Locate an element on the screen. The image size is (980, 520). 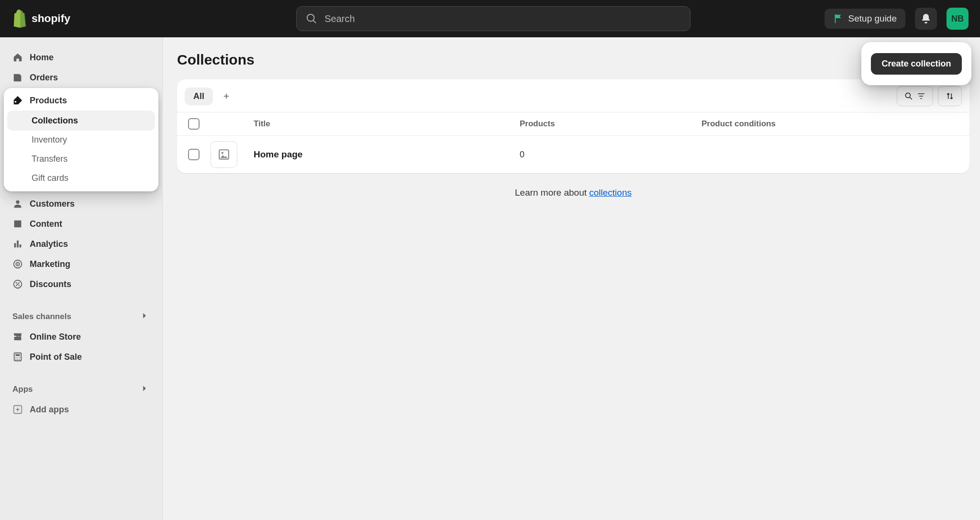
sidebar-item-customers: Customers is located at coordinates (81, 204).